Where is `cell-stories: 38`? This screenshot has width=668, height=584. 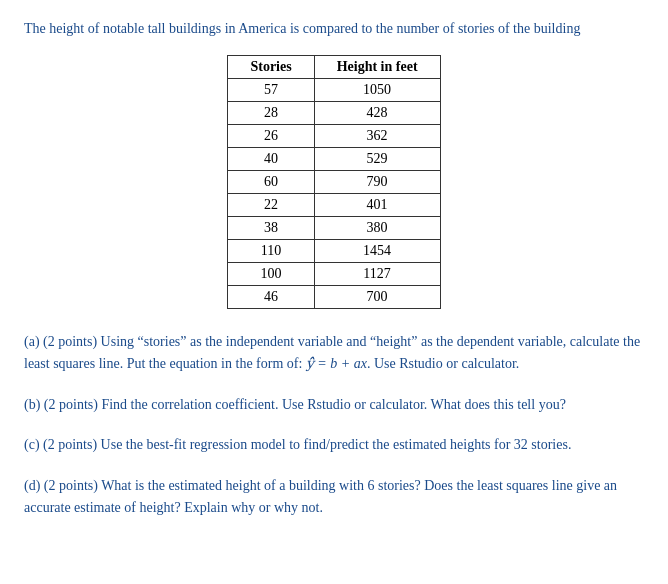
cell-stories: 38 is located at coordinates (271, 228).